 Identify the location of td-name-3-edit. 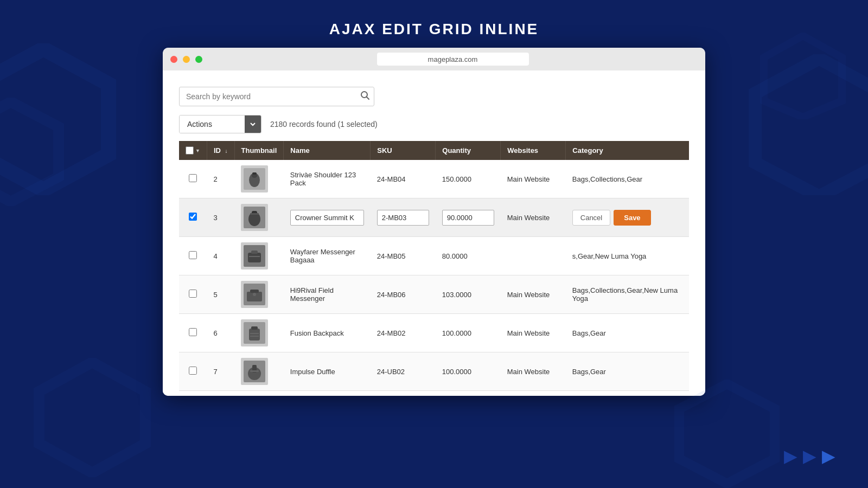
(327, 218).